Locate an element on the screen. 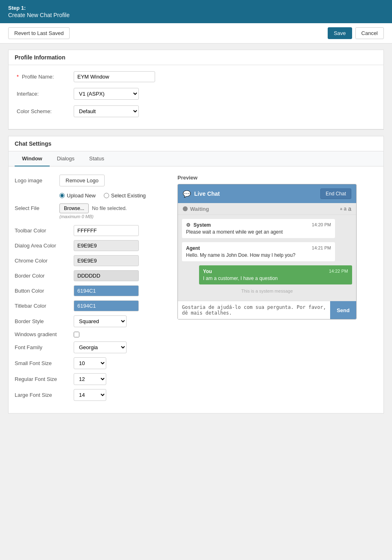  file-note: (maximum 0 MB) is located at coordinates (93, 217).